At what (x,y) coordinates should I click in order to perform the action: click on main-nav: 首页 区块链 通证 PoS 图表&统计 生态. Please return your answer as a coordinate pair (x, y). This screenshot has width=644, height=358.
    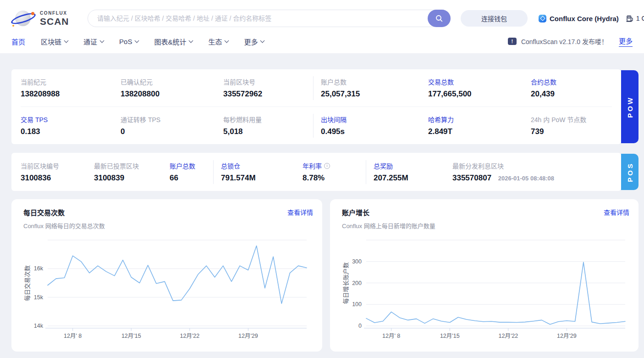
    Looking at the image, I should click on (138, 41).